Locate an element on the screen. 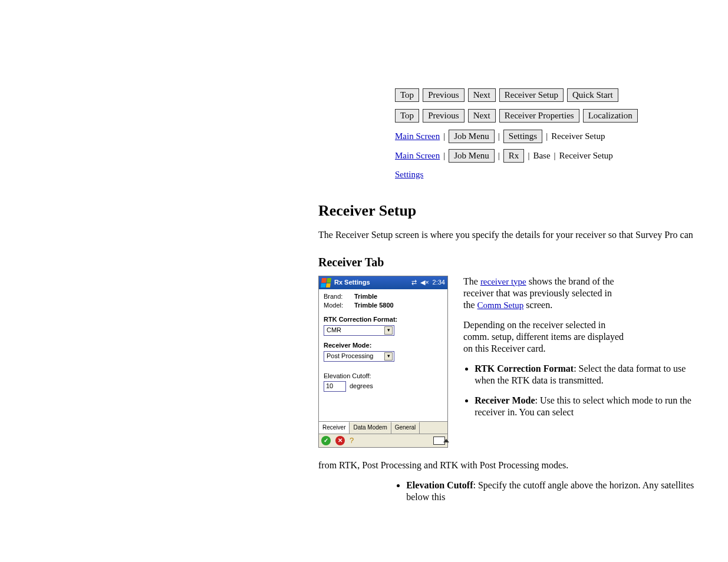  receiver-mode-select: Post Processing ▾ is located at coordinates (359, 356).